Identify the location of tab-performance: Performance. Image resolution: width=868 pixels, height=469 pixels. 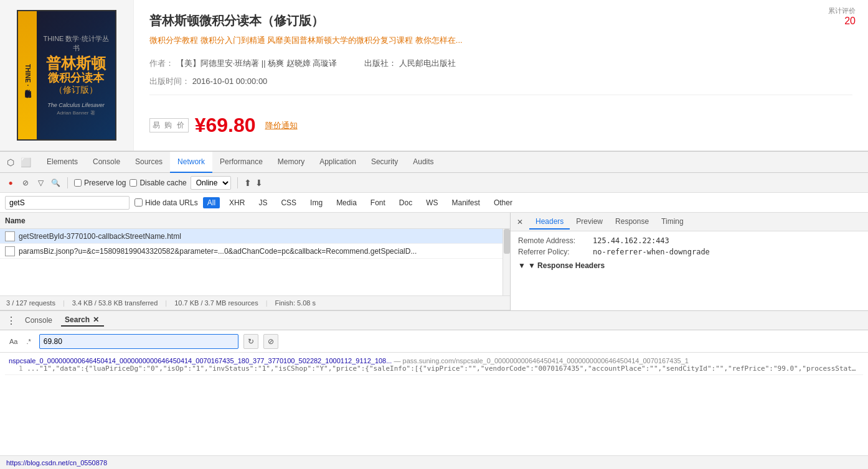
(242, 162).